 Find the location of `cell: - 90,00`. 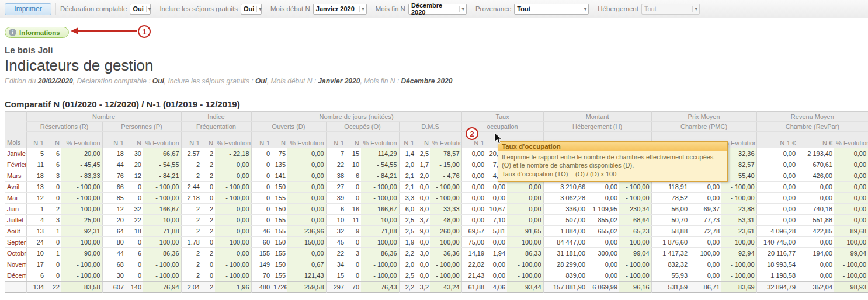

cell: - 90,00 is located at coordinates (82, 253).